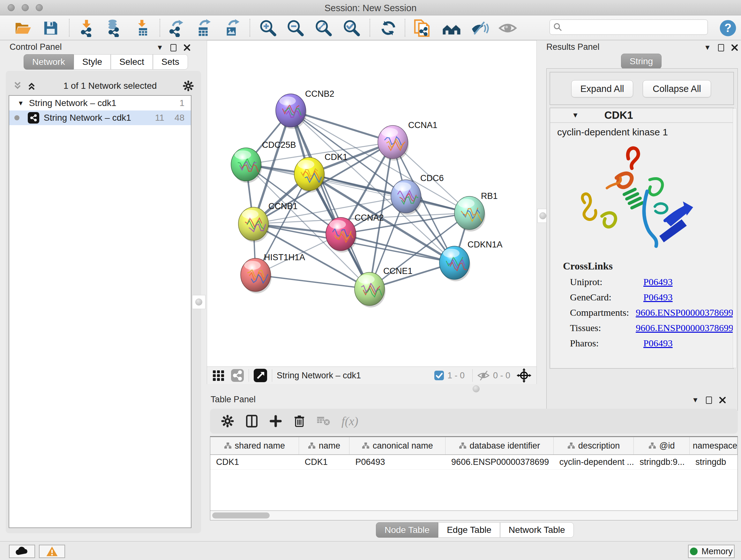 The height and width of the screenshot is (560, 741). What do you see at coordinates (324, 446) in the screenshot?
I see `column-header-name: name` at bounding box center [324, 446].